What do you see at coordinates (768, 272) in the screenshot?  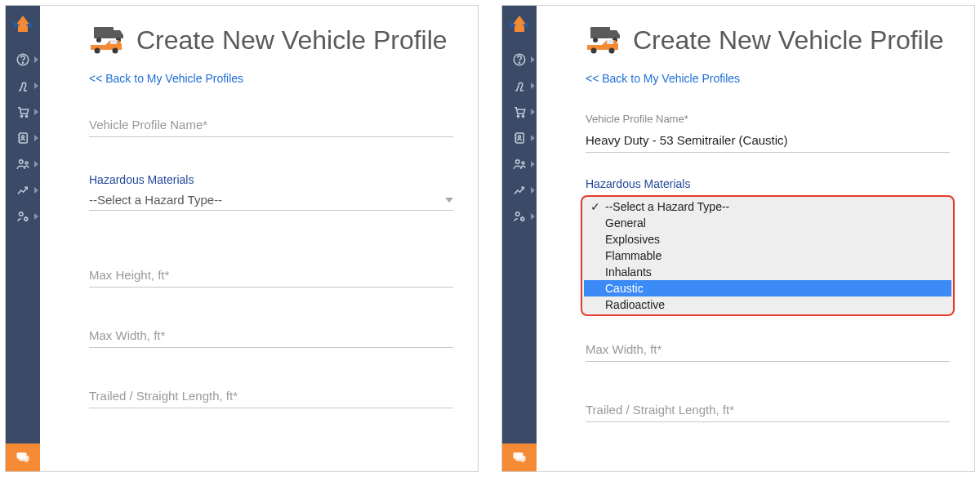 I see `hazmat-option: Inhalants` at bounding box center [768, 272].